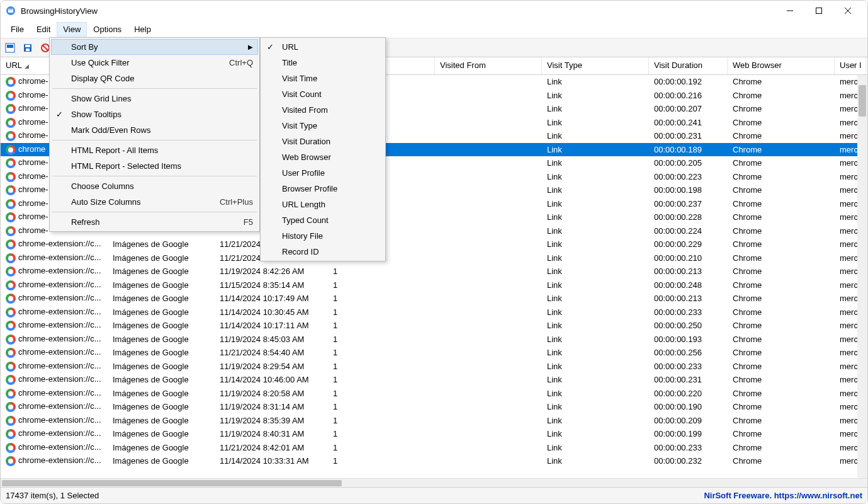 This screenshot has width=868, height=504. I want to click on minimize-button, so click(790, 11).